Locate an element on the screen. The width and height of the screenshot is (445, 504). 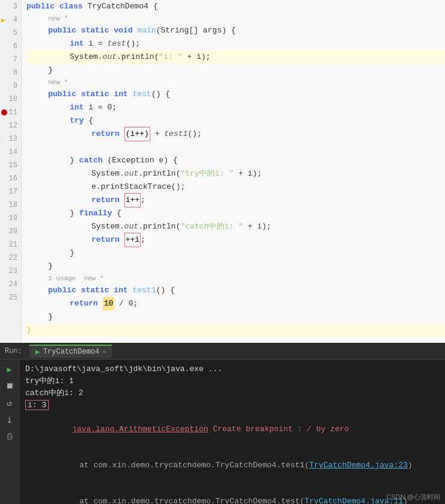
stack-link-1: TryCatchDemo4.java:23 is located at coordinates (358, 466).